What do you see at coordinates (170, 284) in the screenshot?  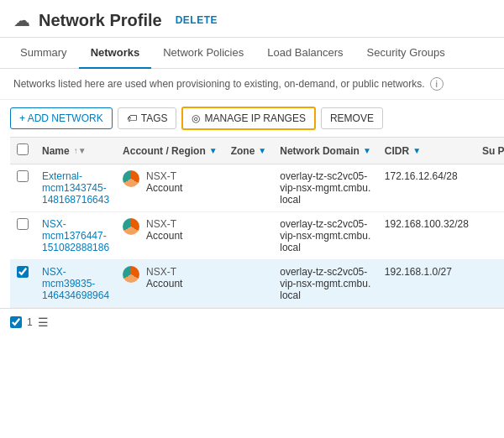 I see `cell-account-2: NSX-T Account` at bounding box center [170, 284].